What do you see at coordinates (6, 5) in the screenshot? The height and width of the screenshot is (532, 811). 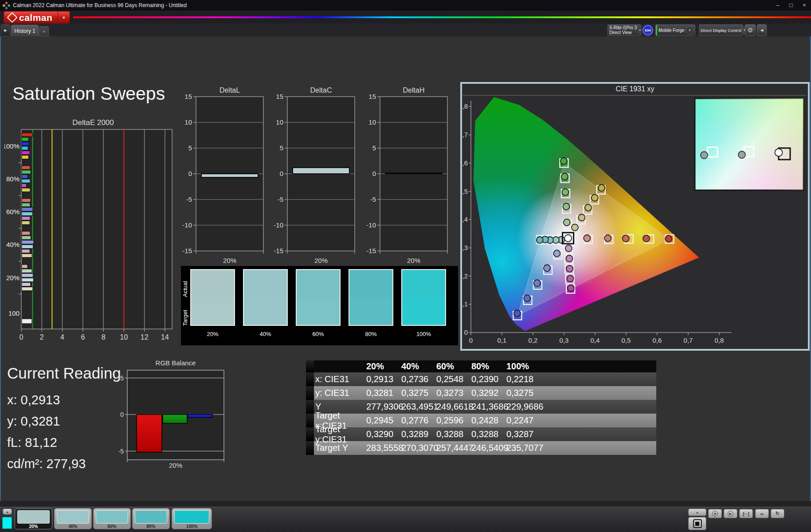 I see `calman-app-icon` at bounding box center [6, 5].